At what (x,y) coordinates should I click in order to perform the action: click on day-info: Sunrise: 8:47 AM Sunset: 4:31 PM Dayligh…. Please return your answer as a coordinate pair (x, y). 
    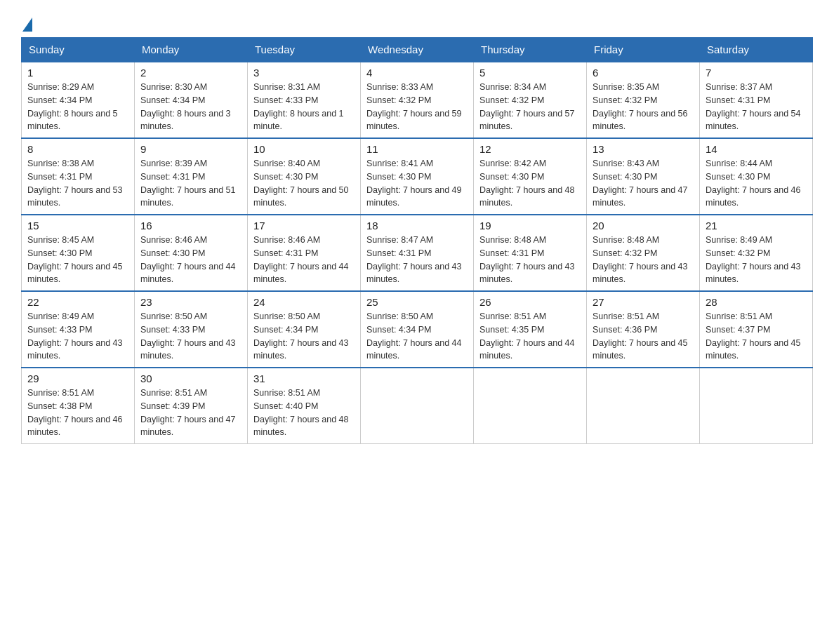
    Looking at the image, I should click on (417, 260).